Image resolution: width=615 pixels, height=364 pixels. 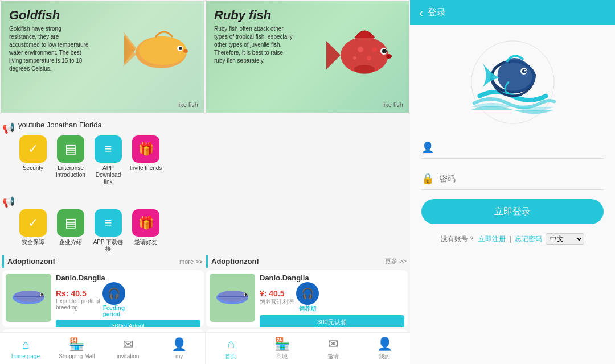 What do you see at coordinates (33, 149) in the screenshot?
I see `security-icon-box: ✓` at bounding box center [33, 149].